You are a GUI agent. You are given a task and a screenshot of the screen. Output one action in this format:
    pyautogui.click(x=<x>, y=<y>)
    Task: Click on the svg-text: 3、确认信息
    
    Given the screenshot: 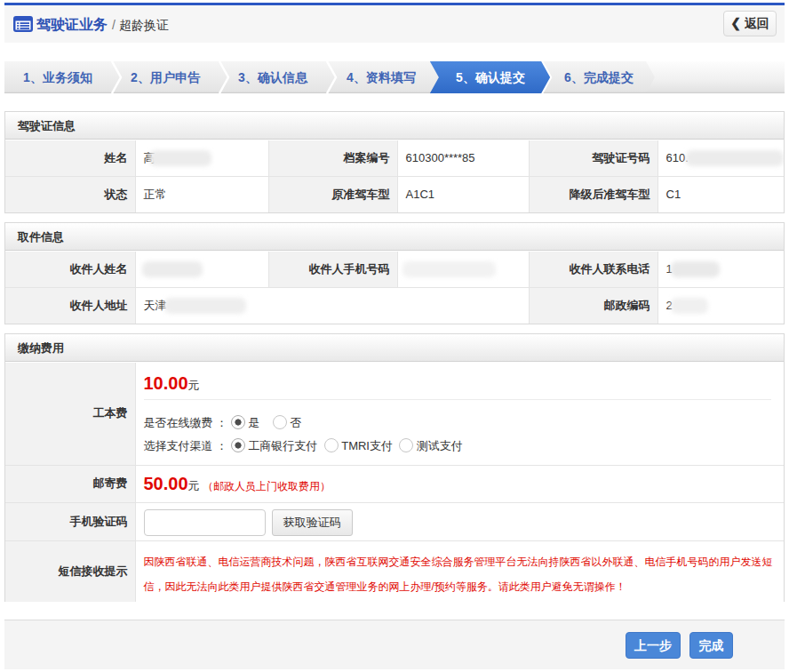 What is the action you would take?
    pyautogui.click(x=274, y=77)
    